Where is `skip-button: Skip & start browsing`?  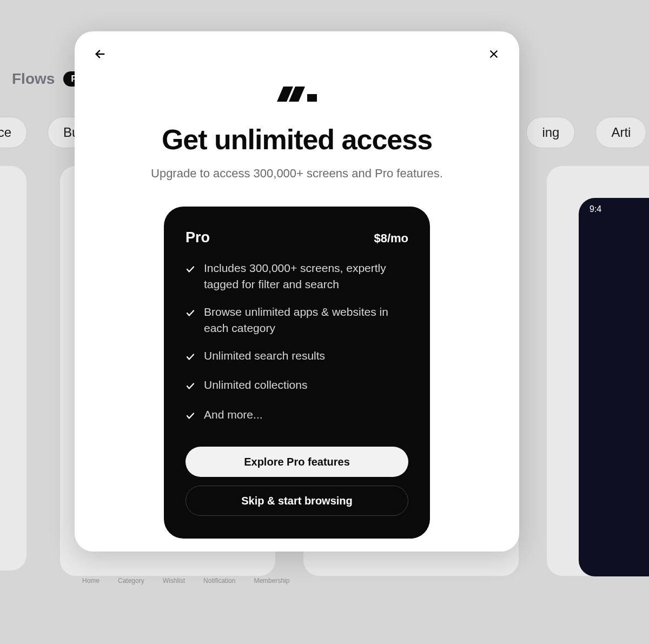 skip-button: Skip & start browsing is located at coordinates (297, 501).